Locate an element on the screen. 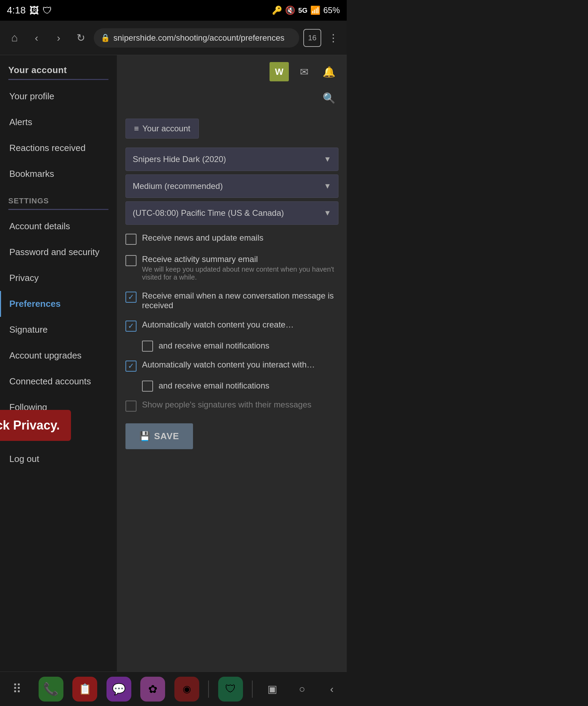 This screenshot has height=706, width=588. save-button: 💾 SAVE is located at coordinates (159, 436).